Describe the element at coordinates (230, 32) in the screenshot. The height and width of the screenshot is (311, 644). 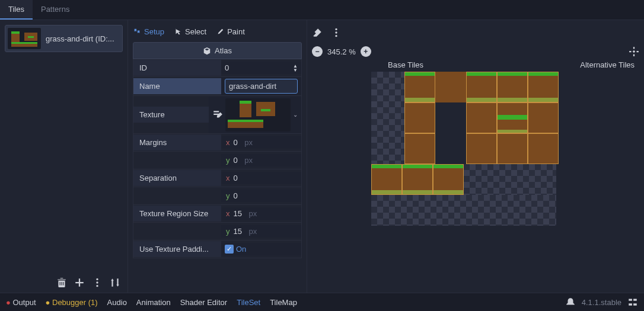
I see `mode-paint: Paint` at that location.